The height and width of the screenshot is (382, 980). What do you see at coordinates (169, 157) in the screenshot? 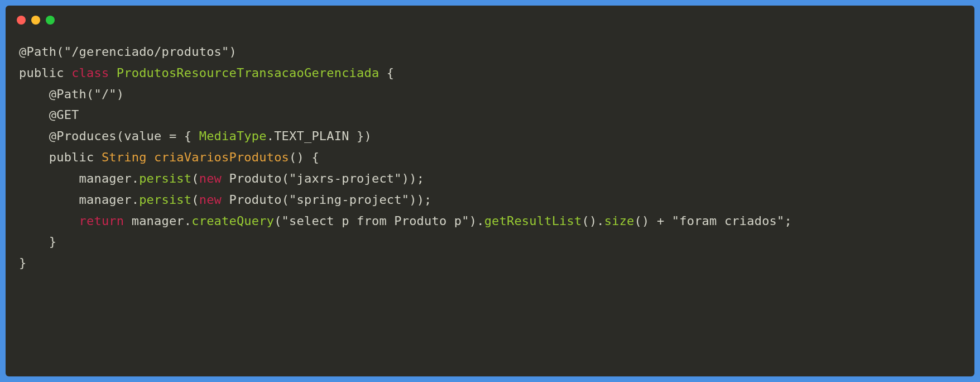
I see `code-line: public String criaVariosProdutos() {` at bounding box center [169, 157].